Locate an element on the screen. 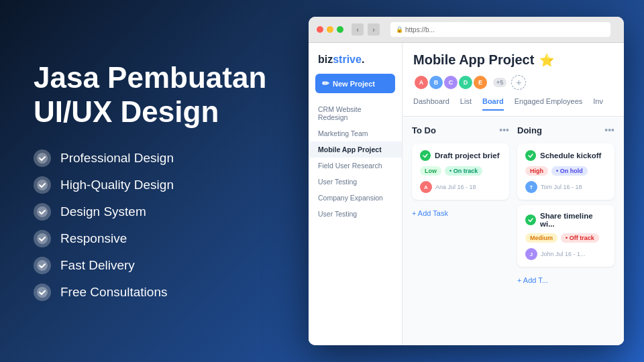 The width and height of the screenshot is (644, 362). badge-onhold: • On hold is located at coordinates (570, 171).